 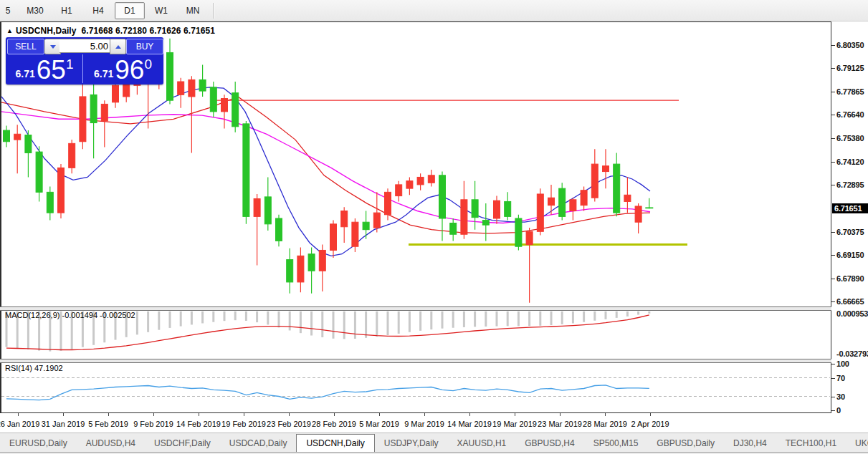 I want to click on toolbar-period-m30: M30, so click(x=35, y=11).